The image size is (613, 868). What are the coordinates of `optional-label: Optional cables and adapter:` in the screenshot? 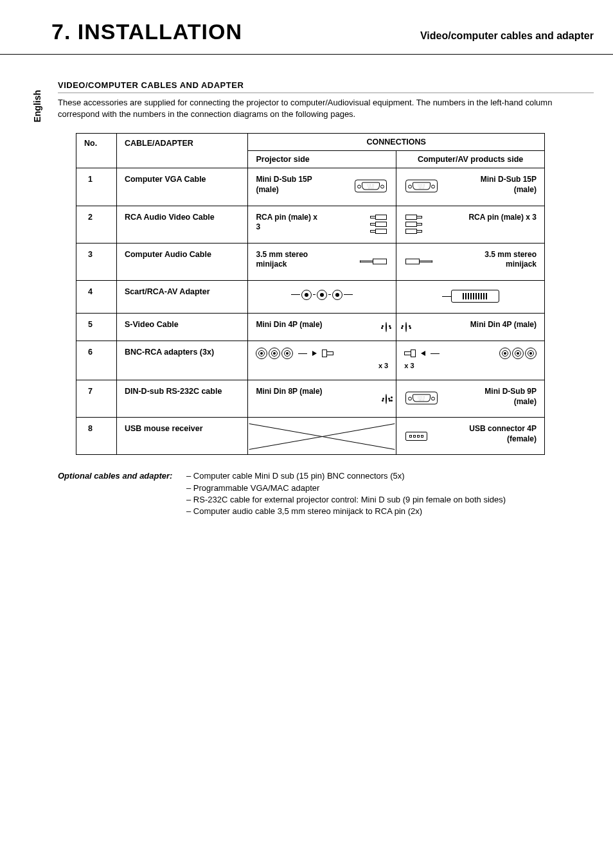 It's located at (122, 493).